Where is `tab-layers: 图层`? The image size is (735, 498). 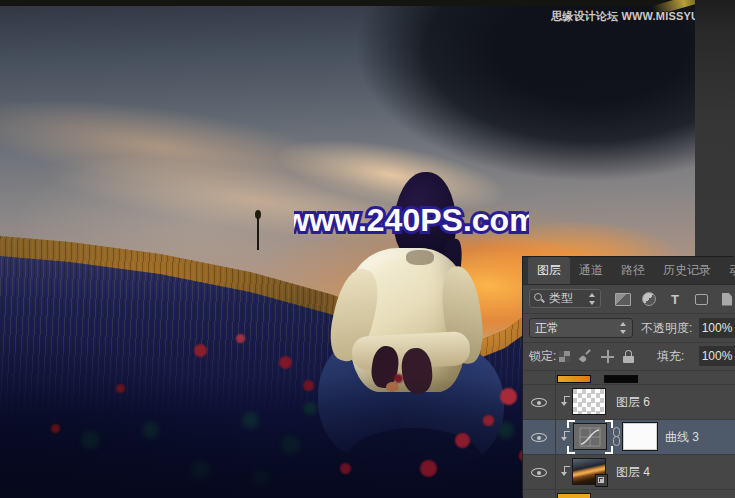
tab-layers: 图层 is located at coordinates (549, 270).